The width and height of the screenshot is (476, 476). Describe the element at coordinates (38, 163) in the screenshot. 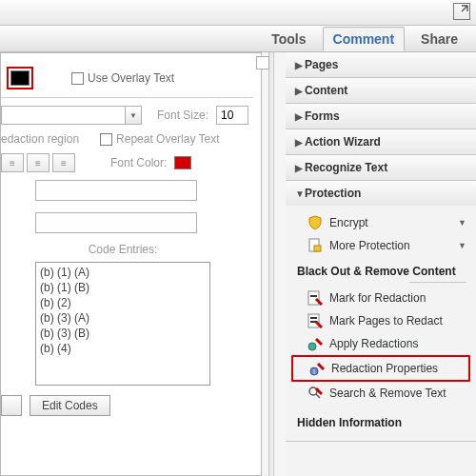

I see `align-center-button: ≡` at that location.